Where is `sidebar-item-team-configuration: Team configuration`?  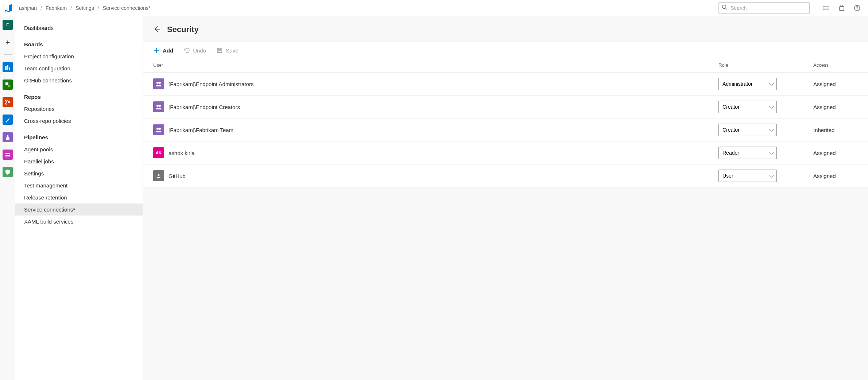
sidebar-item-team-configuration: Team configuration is located at coordinates (79, 69).